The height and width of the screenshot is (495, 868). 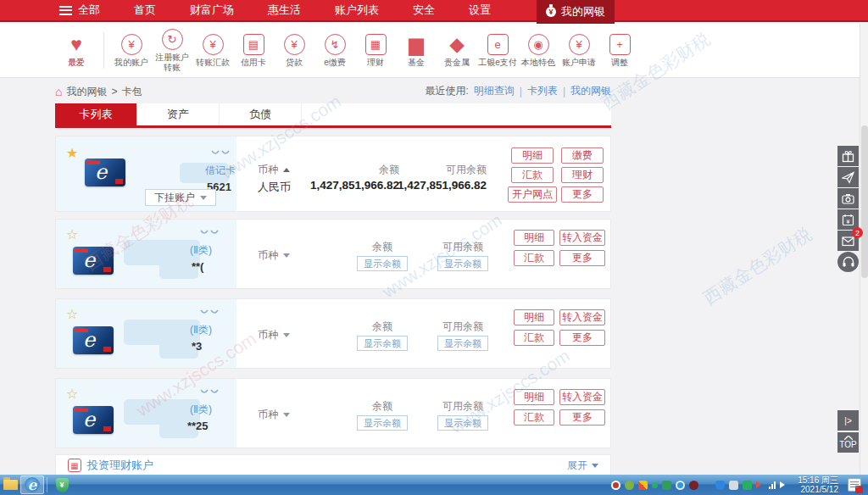 I want to click on breadcrumb-root: 我的网银, so click(x=86, y=92).